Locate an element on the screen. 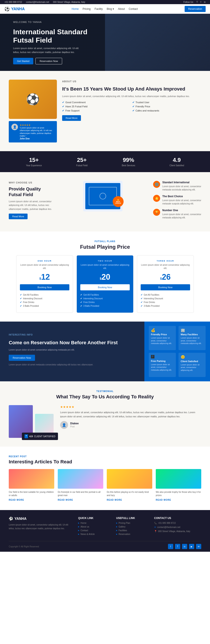 This screenshot has width=210, height=644. blog-read-more-3: READ MORE is located at coordinates (114, 500).